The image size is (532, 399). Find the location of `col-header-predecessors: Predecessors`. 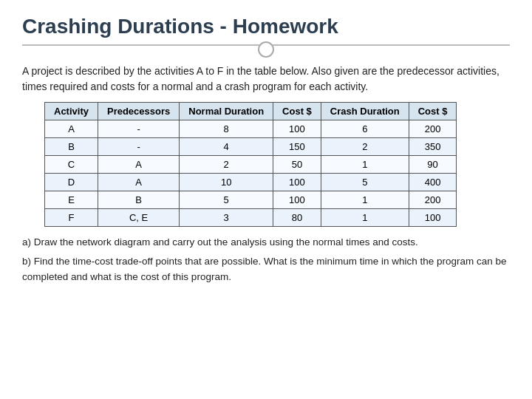

col-header-predecessors: Predecessors is located at coordinates (138, 112).